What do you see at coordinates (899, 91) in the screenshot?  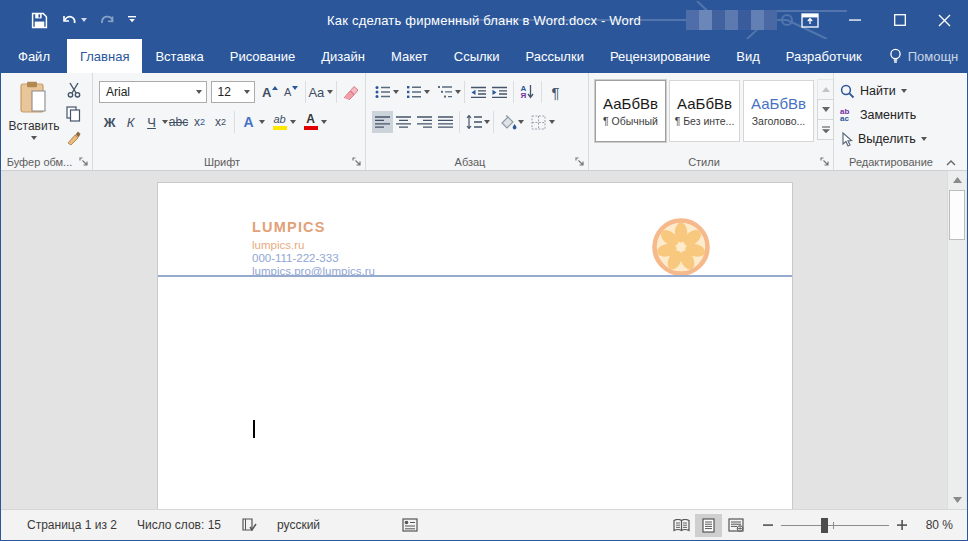 I see `find-button: Найти` at bounding box center [899, 91].